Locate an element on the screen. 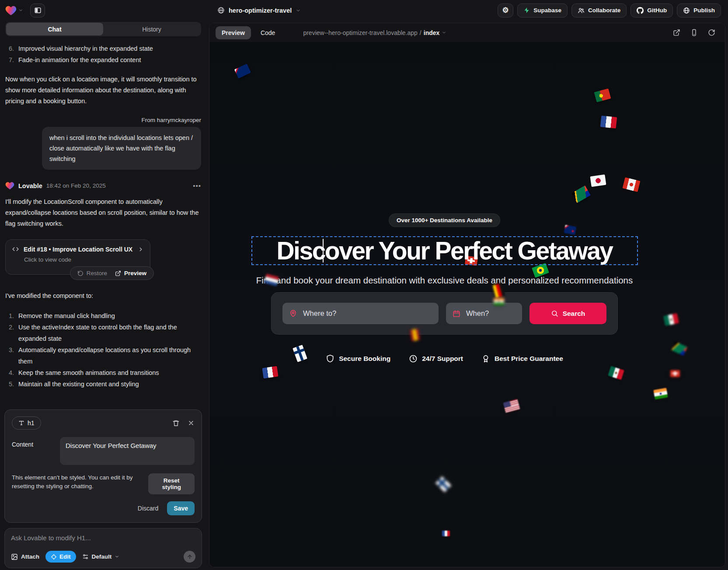 The height and width of the screenshot is (570, 728). preview-version-button: Preview is located at coordinates (131, 273).